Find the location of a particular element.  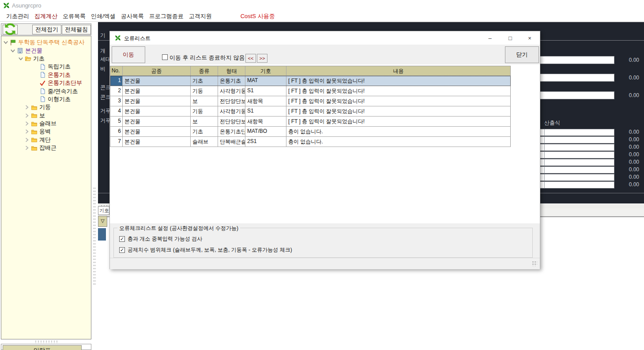

table-cell: 전단양단보 is located at coordinates (232, 121).